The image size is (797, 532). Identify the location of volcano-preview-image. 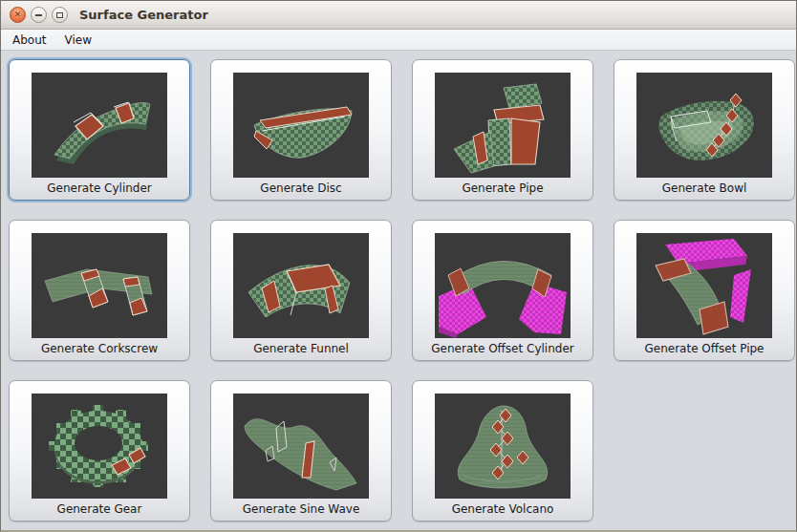
(503, 446).